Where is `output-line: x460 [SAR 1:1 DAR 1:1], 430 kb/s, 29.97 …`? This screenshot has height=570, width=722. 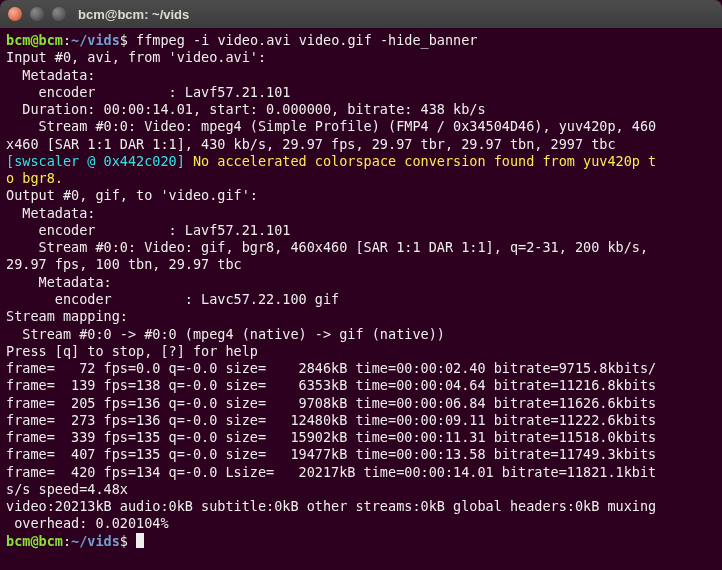 output-line: x460 [SAR 1:1 DAR 1:1], 430 kb/s, 29.97 … is located at coordinates (311, 144).